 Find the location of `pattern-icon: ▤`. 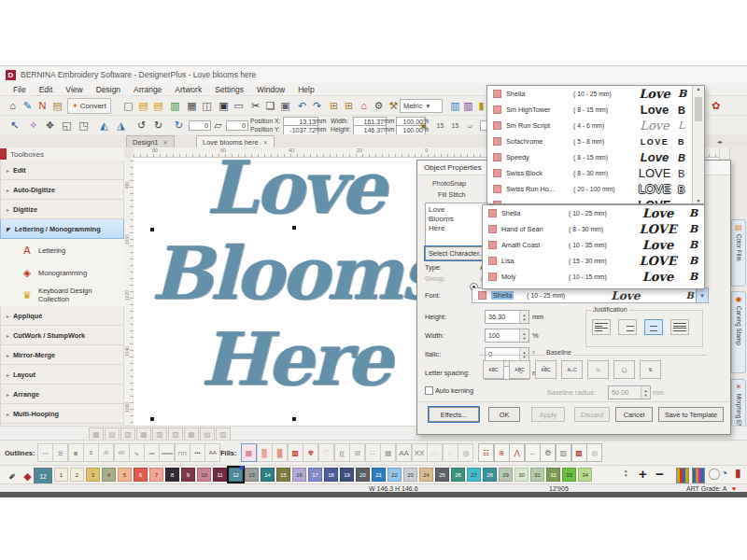

pattern-icon: ▤ is located at coordinates (112, 434).